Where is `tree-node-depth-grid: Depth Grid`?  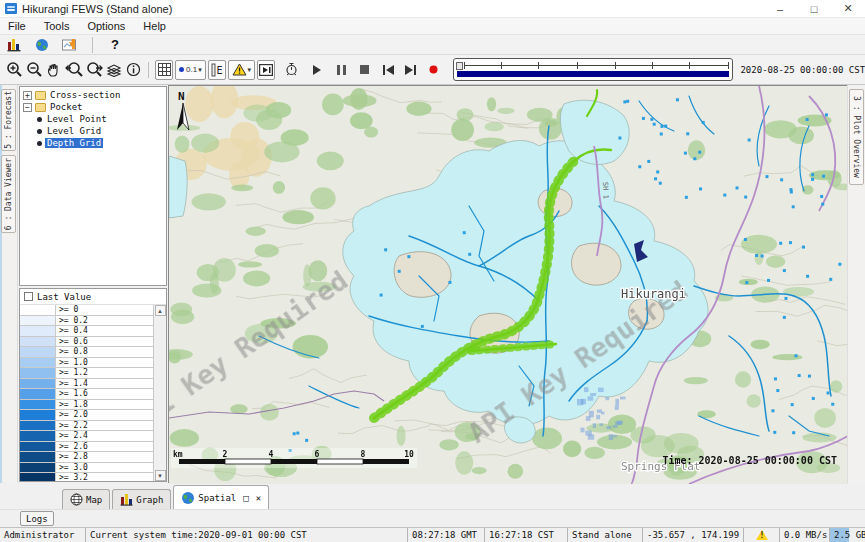
tree-node-depth-grid: Depth Grid is located at coordinates (94, 143).